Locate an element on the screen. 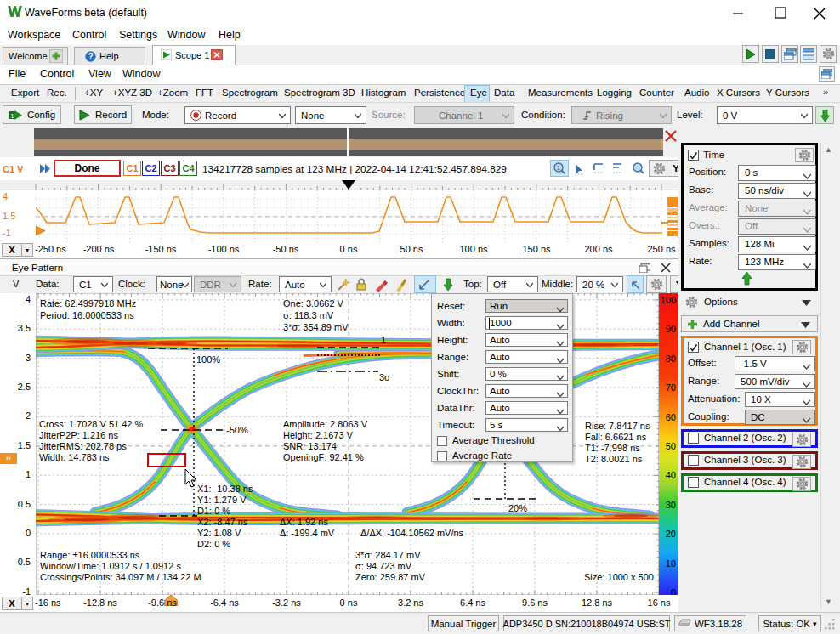 The height and width of the screenshot is (634, 840). svg-text: 60 is located at coordinates (671, 417).